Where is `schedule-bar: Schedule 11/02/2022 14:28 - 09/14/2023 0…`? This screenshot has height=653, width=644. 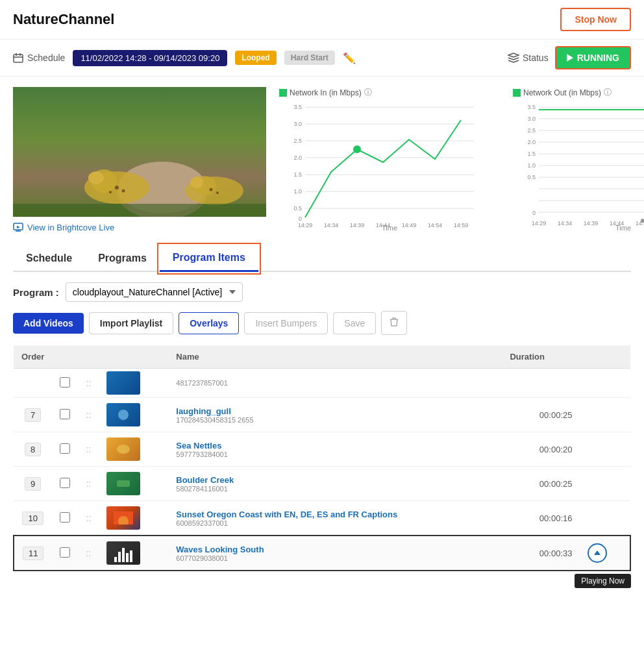
schedule-bar: Schedule 11/02/2022 14:28 - 09/14/2023 0… is located at coordinates (322, 58).